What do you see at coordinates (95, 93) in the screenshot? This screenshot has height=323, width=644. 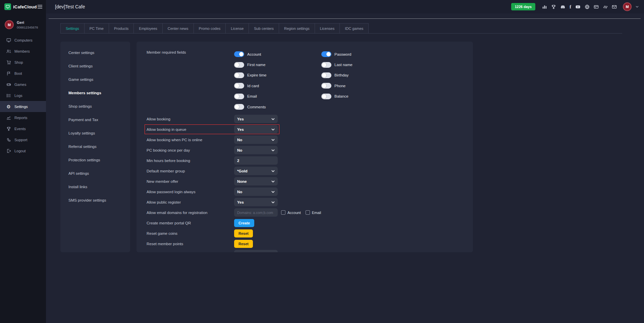 I see `nav-item-members-settings: Members settings` at bounding box center [95, 93].